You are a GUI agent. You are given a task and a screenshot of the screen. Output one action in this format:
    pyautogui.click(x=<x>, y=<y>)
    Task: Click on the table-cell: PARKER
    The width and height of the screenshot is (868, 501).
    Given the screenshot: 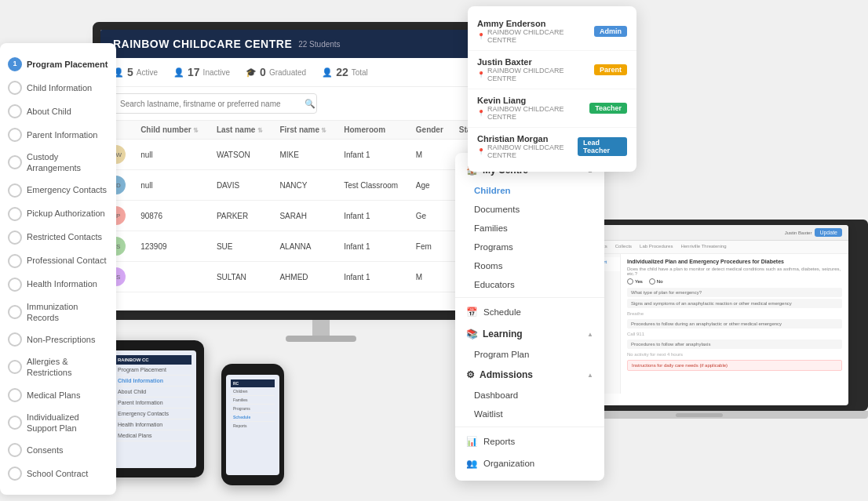 What is the action you would take?
    pyautogui.click(x=242, y=216)
    